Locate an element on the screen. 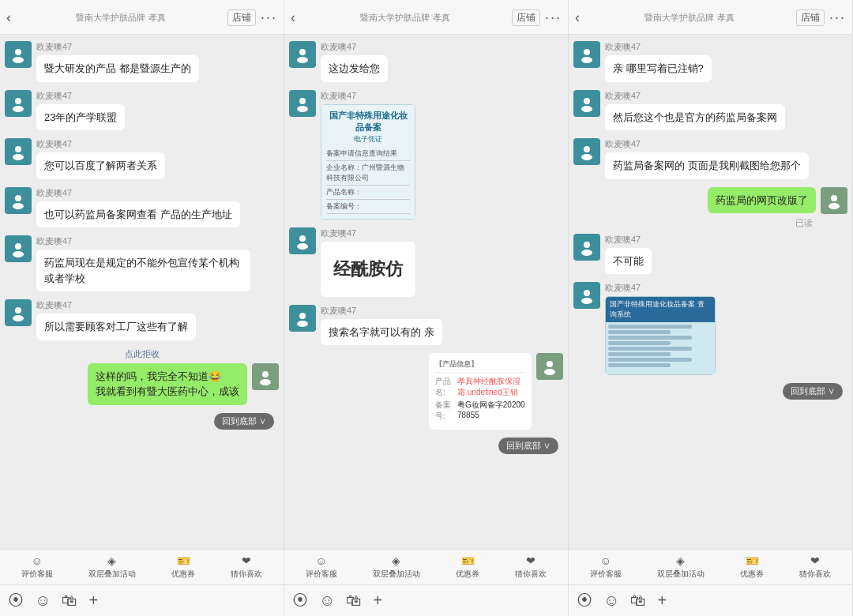 The width and height of the screenshot is (853, 616). doc-line: 企业名称：广州暨源生物科技有限公司 is located at coordinates (368, 174).